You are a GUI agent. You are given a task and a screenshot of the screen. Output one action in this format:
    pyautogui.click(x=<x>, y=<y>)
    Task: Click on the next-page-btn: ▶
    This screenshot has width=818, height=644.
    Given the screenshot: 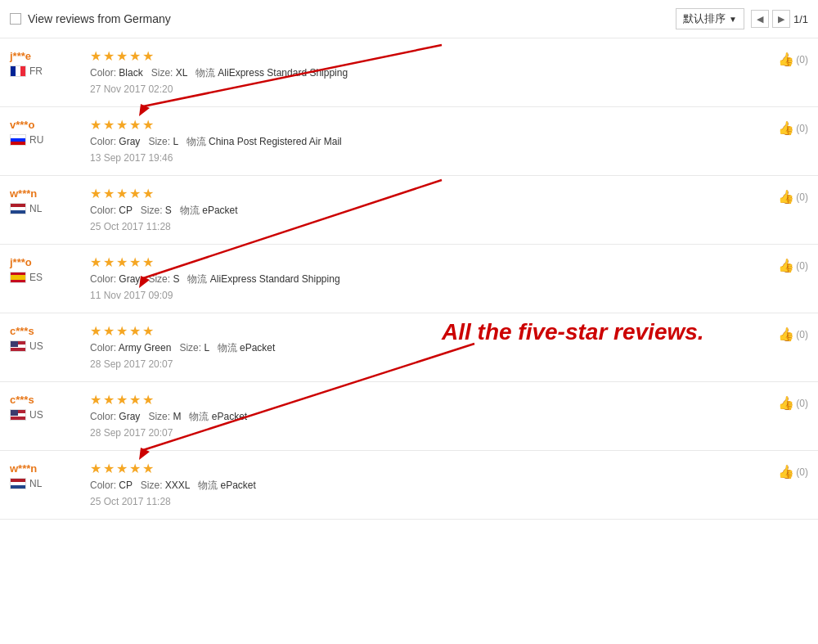 What is the action you would take?
    pyautogui.click(x=781, y=19)
    